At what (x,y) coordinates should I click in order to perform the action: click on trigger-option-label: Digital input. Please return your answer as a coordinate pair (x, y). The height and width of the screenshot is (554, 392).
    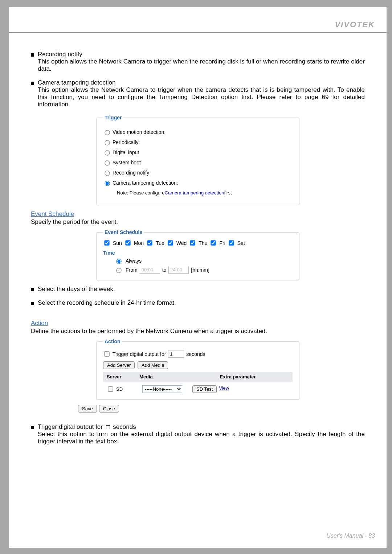
    Looking at the image, I should click on (126, 152).